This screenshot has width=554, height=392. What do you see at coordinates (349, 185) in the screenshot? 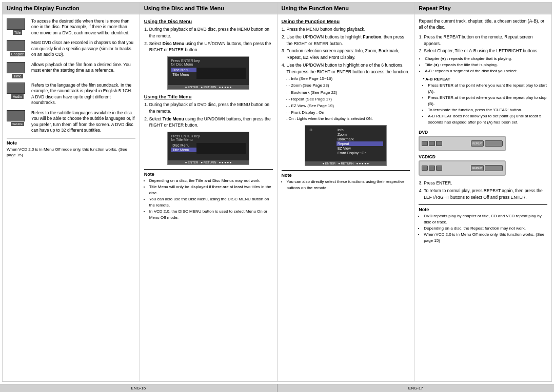
I see `col3-note-item-0: You can also directly select these funct…` at bounding box center [349, 185].